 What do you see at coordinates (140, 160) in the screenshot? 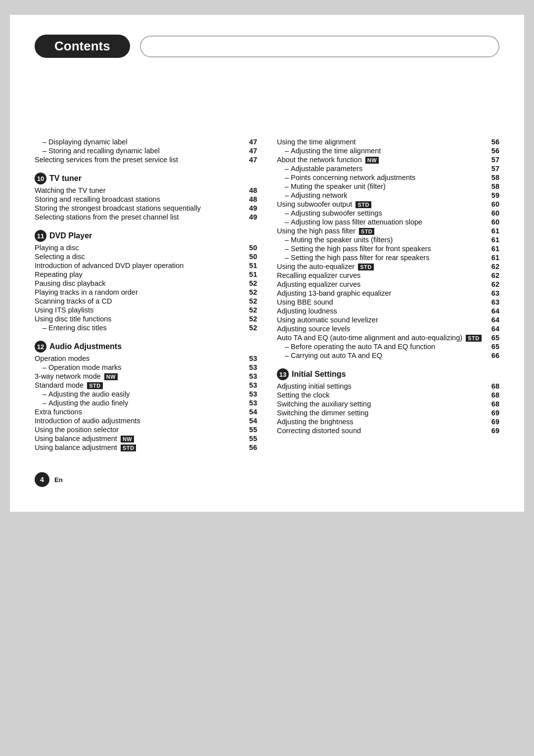
I see `entry-text: Selecting services from the preset servi…` at bounding box center [140, 160].